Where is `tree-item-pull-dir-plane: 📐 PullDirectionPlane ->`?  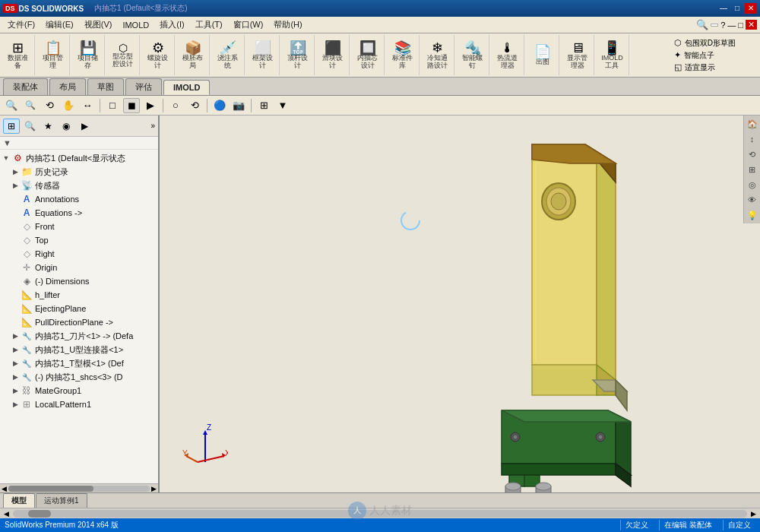 tree-item-pull-dir-plane: 📐 PullDirectionPlane -> is located at coordinates (79, 322).